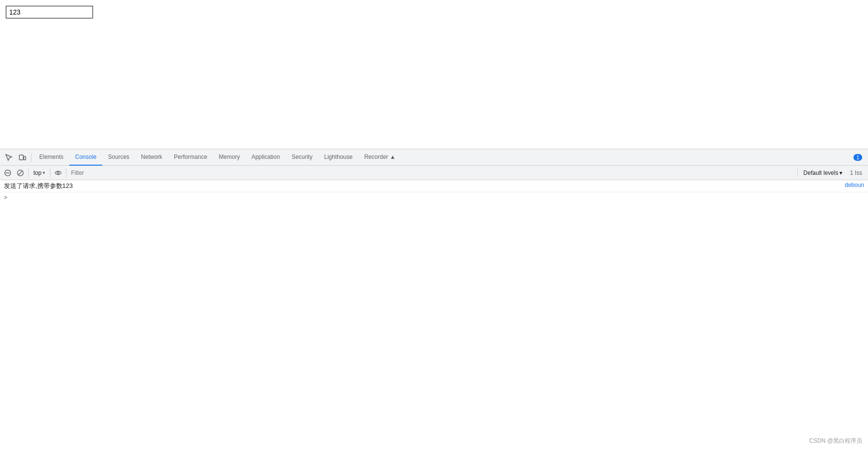 The height and width of the screenshot is (449, 868). What do you see at coordinates (338, 157) in the screenshot?
I see `tab-lighthouse: Lighthouse` at bounding box center [338, 157].